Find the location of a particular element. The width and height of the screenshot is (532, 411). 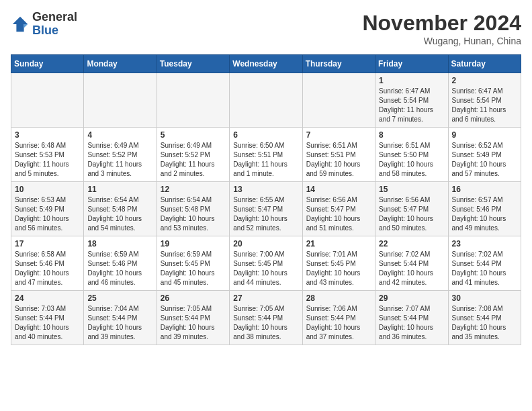

calendar-cell: 12Sunrise: 6:54 AM Sunset: 5:48 PM Dayli… is located at coordinates (193, 210).